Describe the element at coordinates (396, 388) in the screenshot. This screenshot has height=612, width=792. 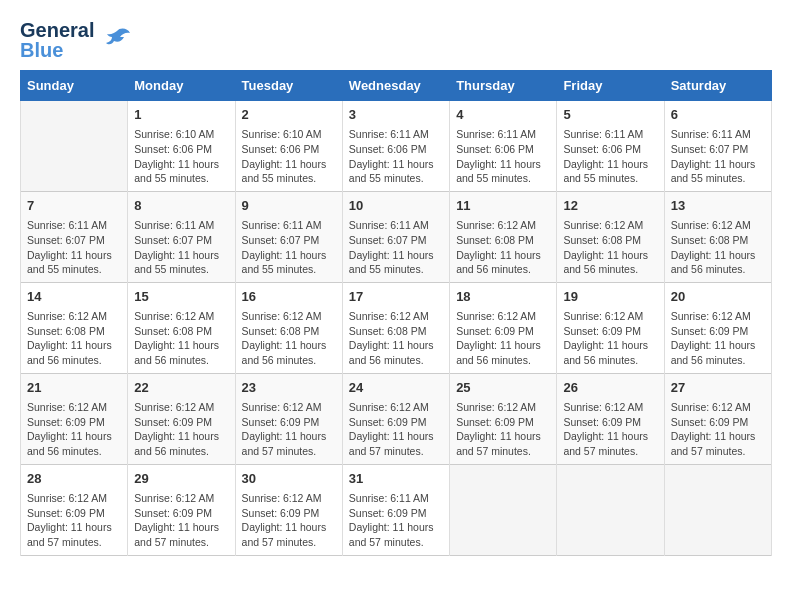
I see `day-number: 24` at that location.